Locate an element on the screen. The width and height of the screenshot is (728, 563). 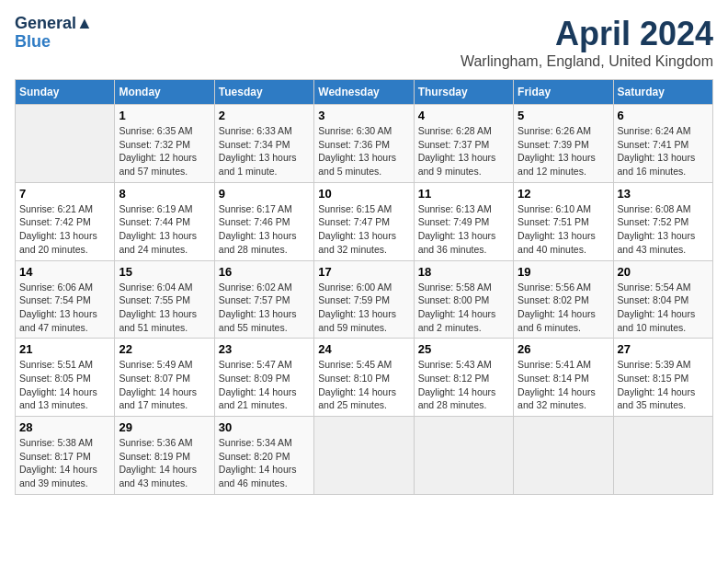
day-number: 1 is located at coordinates (164, 116).